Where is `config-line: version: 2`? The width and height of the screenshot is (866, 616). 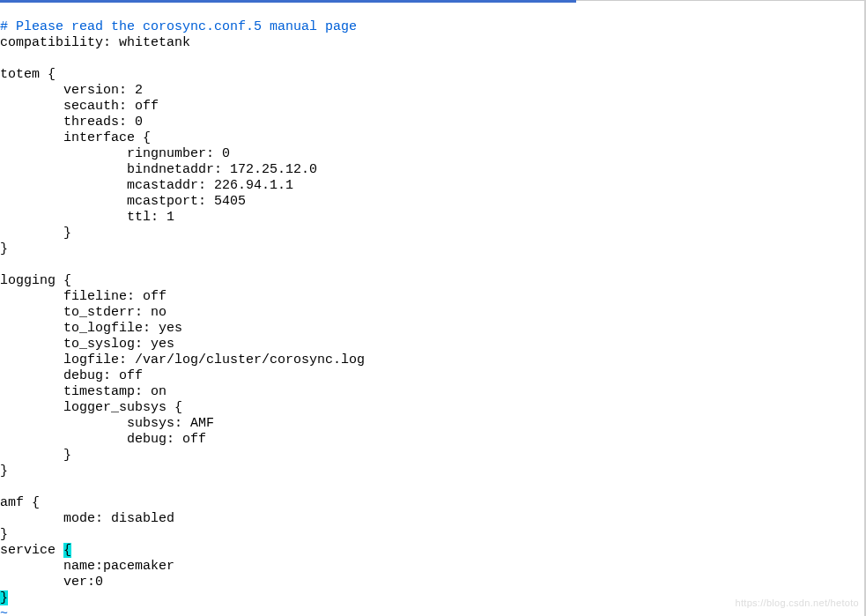
config-line: version: 2 is located at coordinates (71, 90).